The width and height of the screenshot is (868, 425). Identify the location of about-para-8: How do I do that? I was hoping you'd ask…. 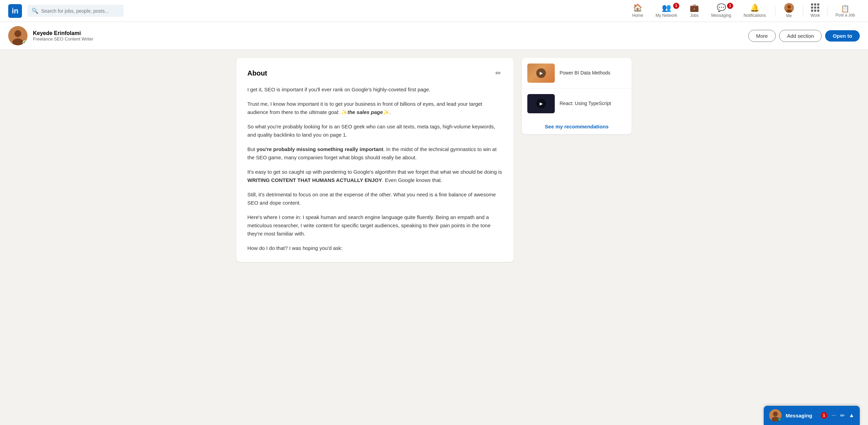
(375, 248).